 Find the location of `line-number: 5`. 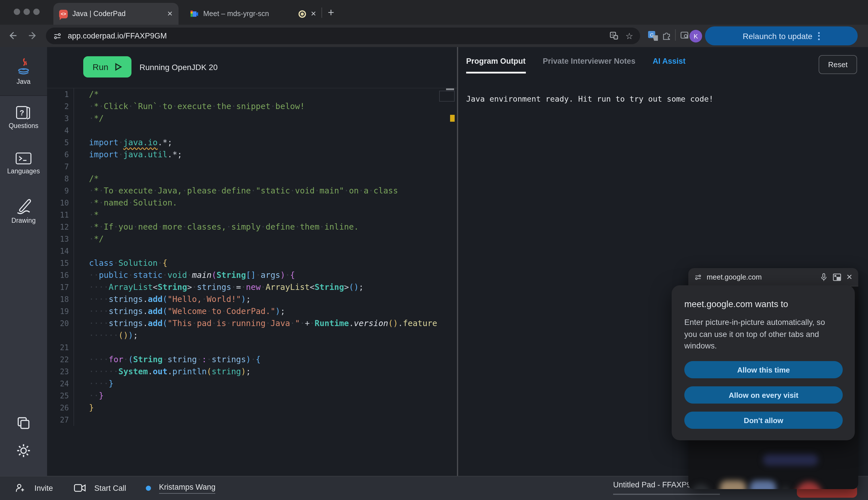

line-number: 5 is located at coordinates (58, 143).